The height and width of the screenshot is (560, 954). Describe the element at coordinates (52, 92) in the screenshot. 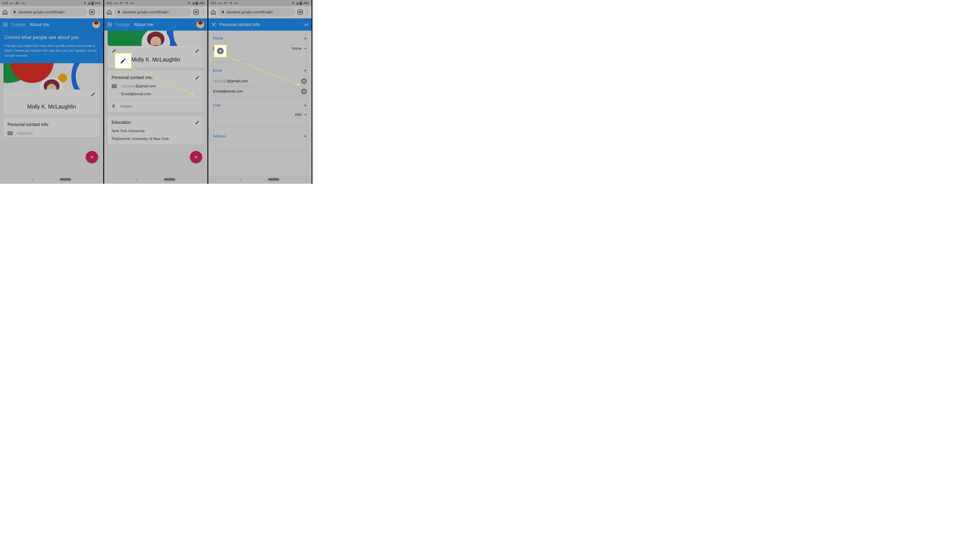

I see `panel-1: 9:26 ••• 48° ••• ▼ 56% aboutme.google.co…` at that location.